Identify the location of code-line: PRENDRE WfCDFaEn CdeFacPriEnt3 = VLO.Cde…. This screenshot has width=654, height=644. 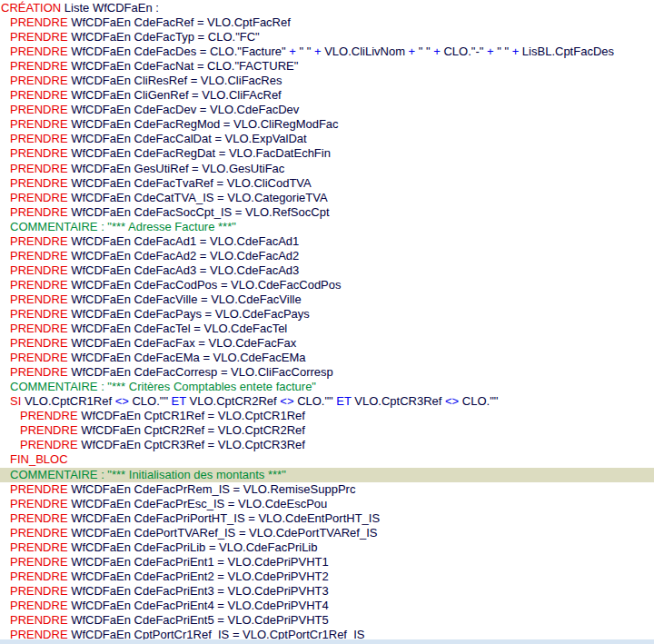
(327, 591).